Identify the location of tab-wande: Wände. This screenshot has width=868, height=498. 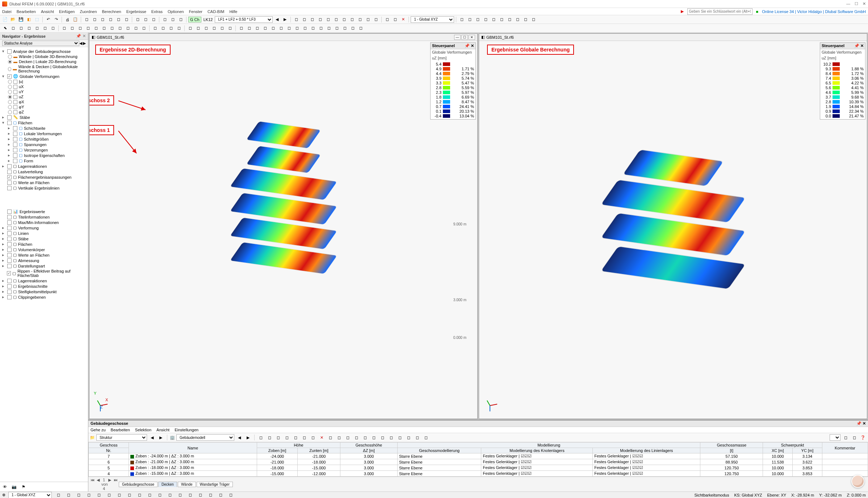
(187, 484).